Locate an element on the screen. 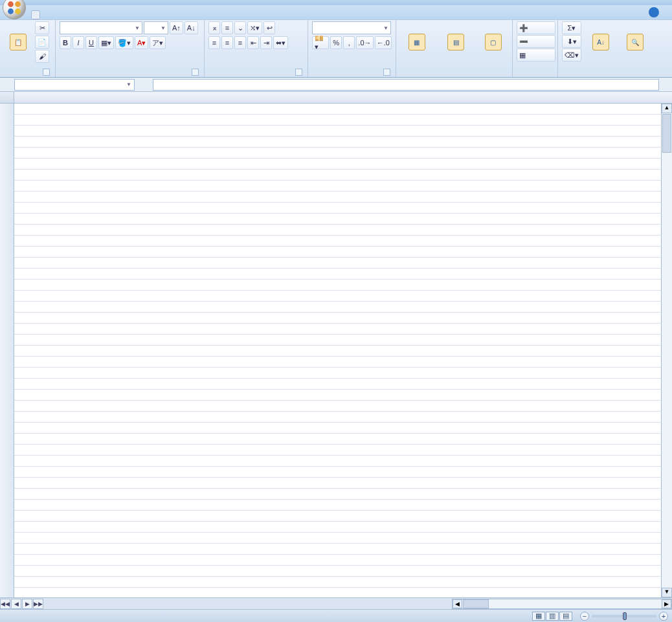  group-label-number is located at coordinates (352, 76).